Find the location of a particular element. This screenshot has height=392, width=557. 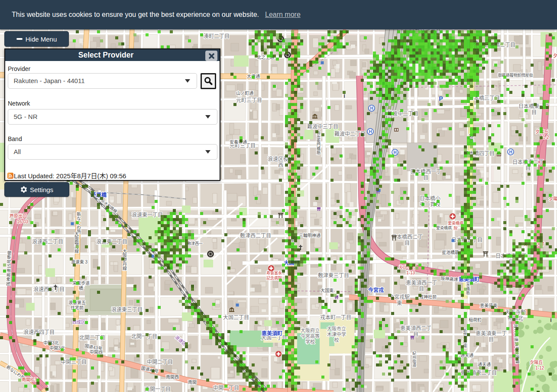

svg-text: 浪速東三丁目 is located at coordinates (127, 310).